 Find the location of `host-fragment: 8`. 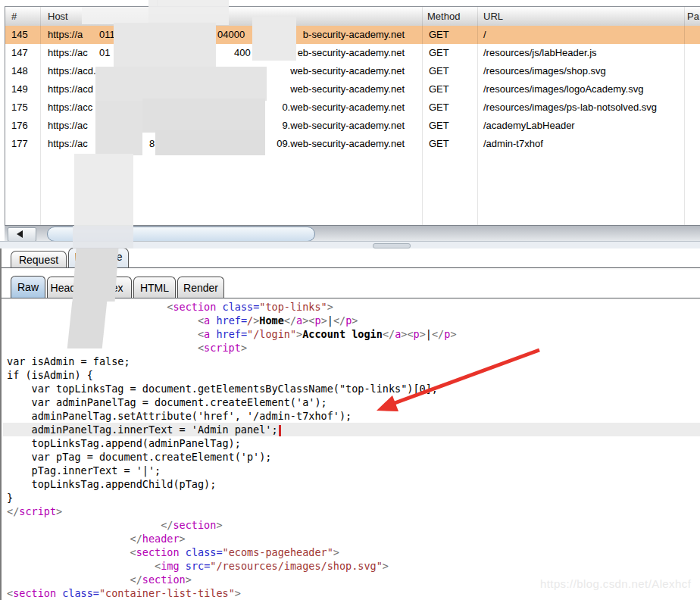

host-fragment: 8 is located at coordinates (152, 144).